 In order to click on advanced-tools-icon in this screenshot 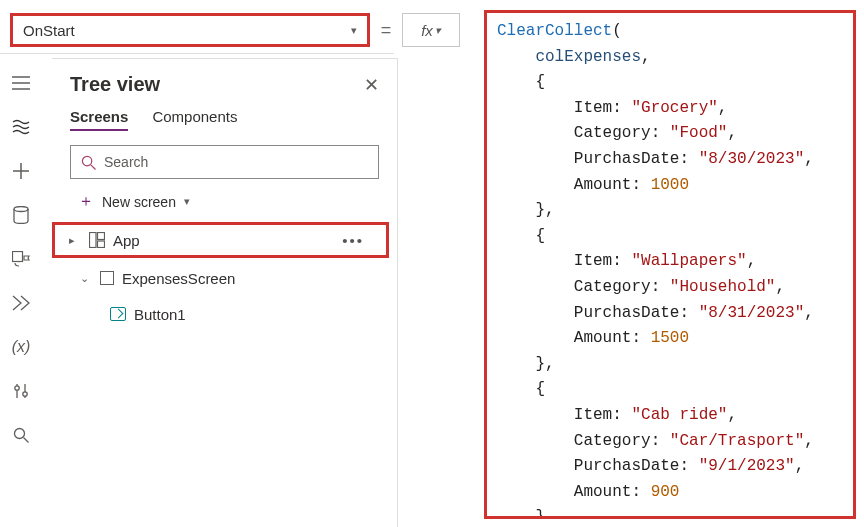, I will do `click(21, 391)`.